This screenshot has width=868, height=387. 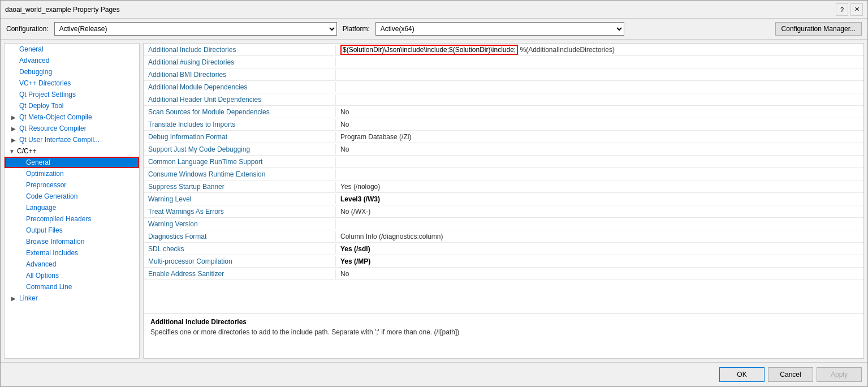 I want to click on tree-item-cpp-adv: Advanced, so click(x=72, y=264).